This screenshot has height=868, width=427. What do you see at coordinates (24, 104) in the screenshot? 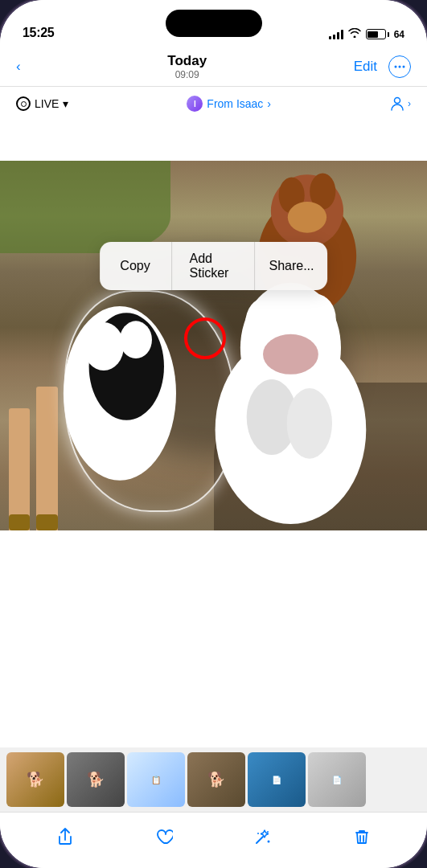
I see `live-dot-icon` at bounding box center [24, 104].